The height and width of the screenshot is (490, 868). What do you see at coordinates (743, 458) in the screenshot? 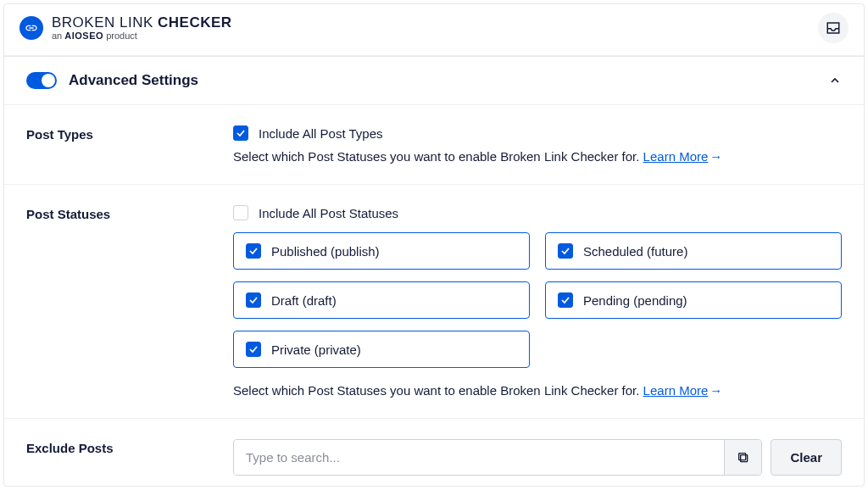
I see `database-icon` at bounding box center [743, 458].